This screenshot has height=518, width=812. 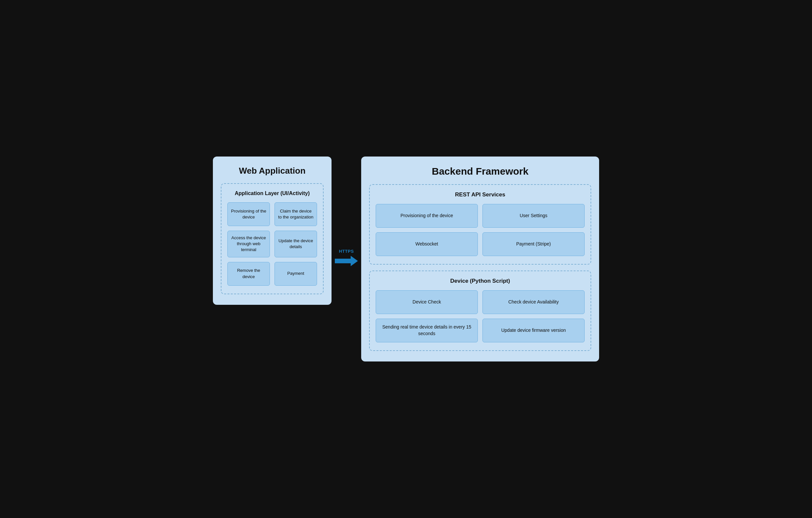 I want to click on list-item: Payment (Stripe), so click(x=533, y=244).